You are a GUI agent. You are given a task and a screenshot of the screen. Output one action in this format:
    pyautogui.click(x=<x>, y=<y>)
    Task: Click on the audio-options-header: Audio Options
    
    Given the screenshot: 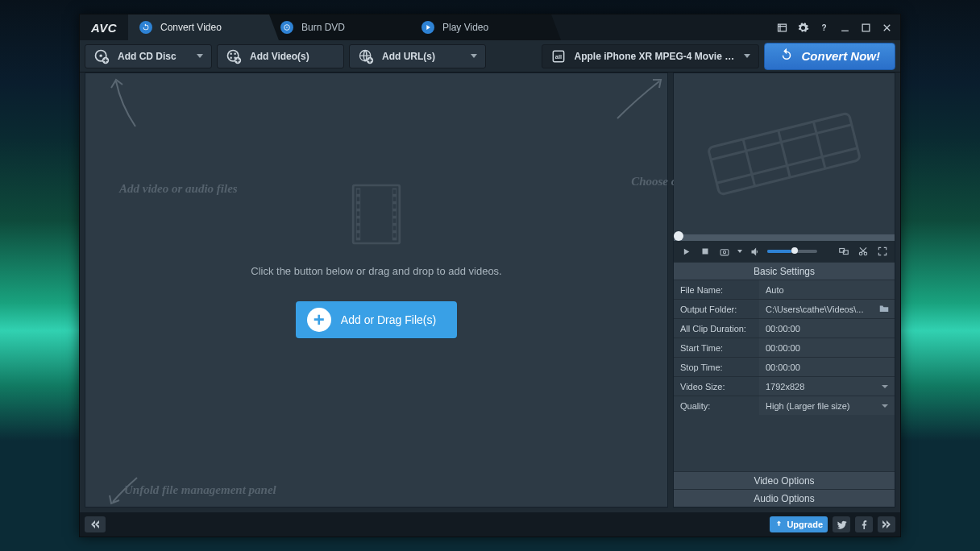 What is the action you would take?
    pyautogui.click(x=784, y=498)
    